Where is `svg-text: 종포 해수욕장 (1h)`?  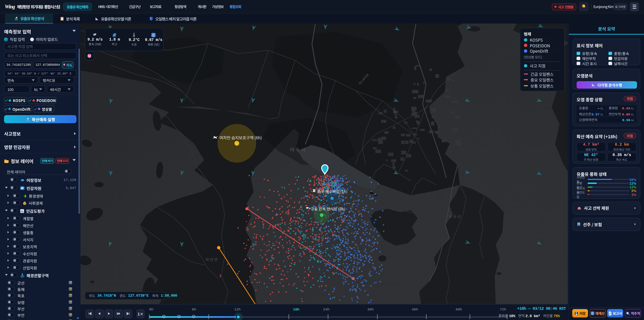
svg-text: 종포 해수욕장 (1h) is located at coordinates (332, 191).